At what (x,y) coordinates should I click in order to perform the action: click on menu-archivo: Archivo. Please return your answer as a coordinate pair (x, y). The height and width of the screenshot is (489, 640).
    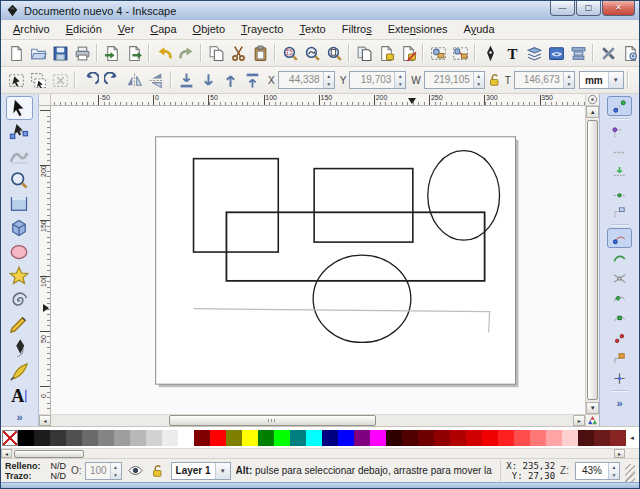
    Looking at the image, I should click on (32, 30).